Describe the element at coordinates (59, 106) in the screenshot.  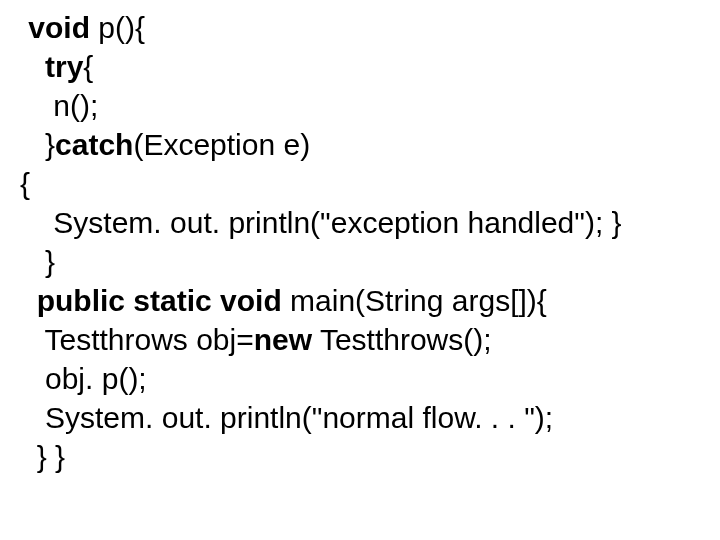
I see `code-text: n();` at that location.